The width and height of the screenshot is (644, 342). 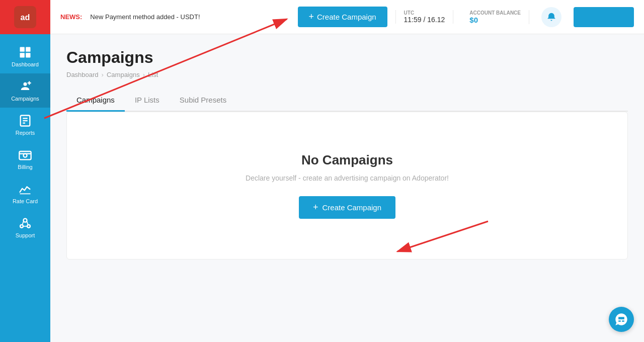 I want to click on breadcrumb-home: Dashboard, so click(x=83, y=74).